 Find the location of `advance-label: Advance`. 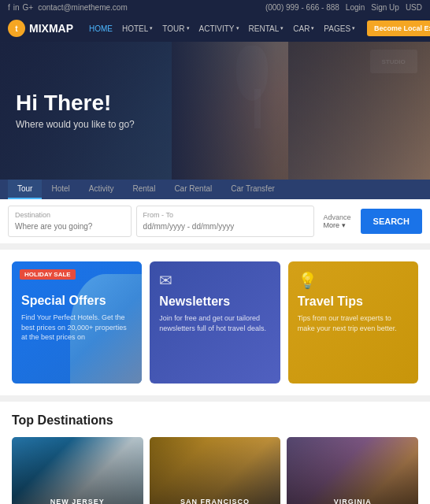

advance-label: Advance is located at coordinates (337, 217).